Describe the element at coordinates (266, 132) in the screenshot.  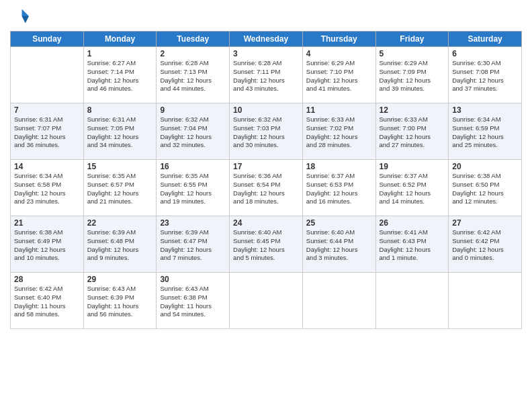
I see `calendar-cell: 10Sunrise: 6:32 AM Sunset: 7:03 PM Dayli…` at that location.